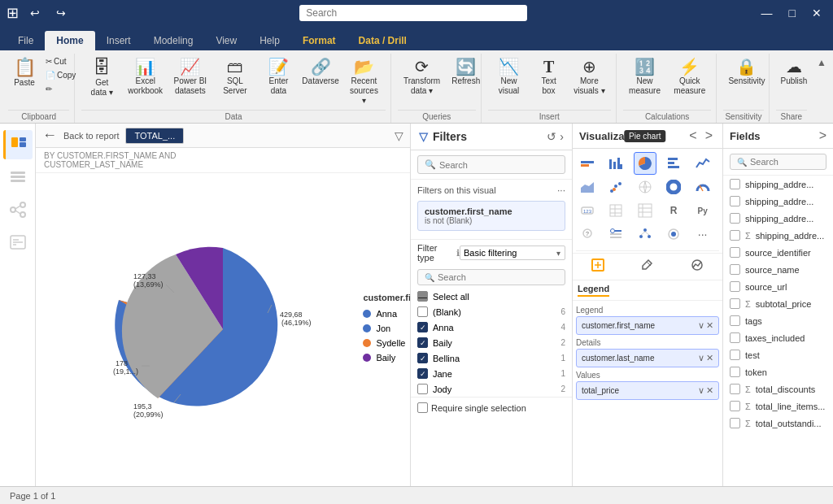 This screenshot has width=833, height=504. I want to click on text-box-button: T Text box, so click(548, 77).